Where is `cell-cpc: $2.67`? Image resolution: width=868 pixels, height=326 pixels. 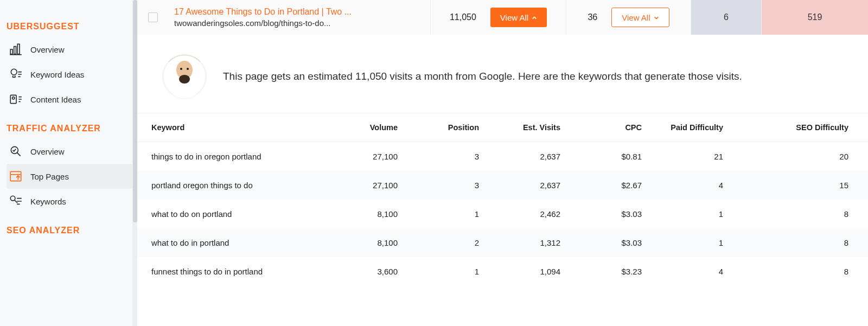 cell-cpc: $2.67 is located at coordinates (617, 186).